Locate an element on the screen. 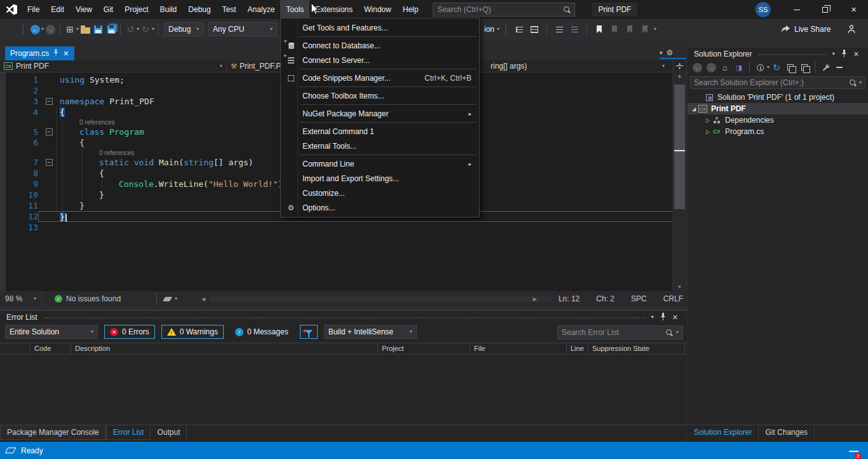 The height and width of the screenshot is (459, 868). solution-explorer-title-bar: Solution Explorer ▾ ✕ is located at coordinates (778, 53).